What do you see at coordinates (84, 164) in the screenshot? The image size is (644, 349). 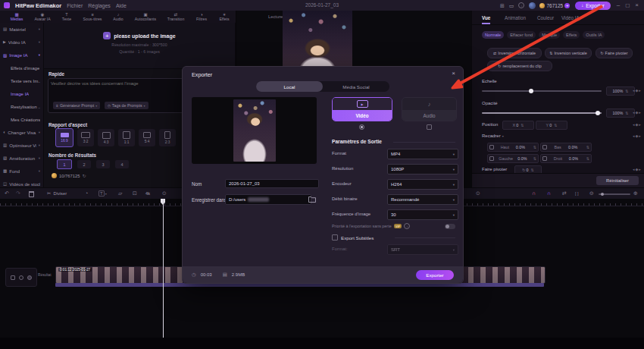 I see `results-option-2: 2` at bounding box center [84, 164].